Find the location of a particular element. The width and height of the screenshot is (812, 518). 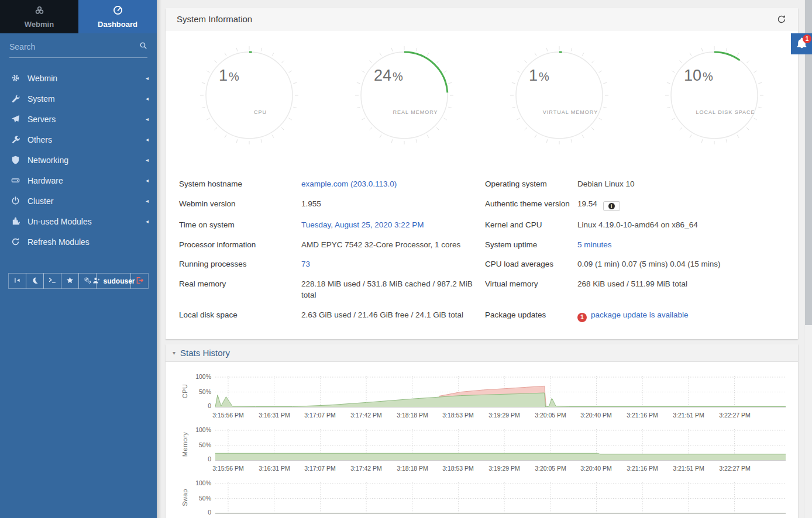

wrench-icon is located at coordinates (15, 99).